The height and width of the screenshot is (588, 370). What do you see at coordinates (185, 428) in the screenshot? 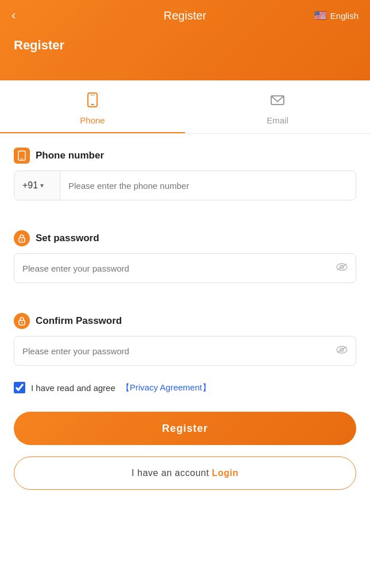
I see `register-button: Register` at bounding box center [185, 428].